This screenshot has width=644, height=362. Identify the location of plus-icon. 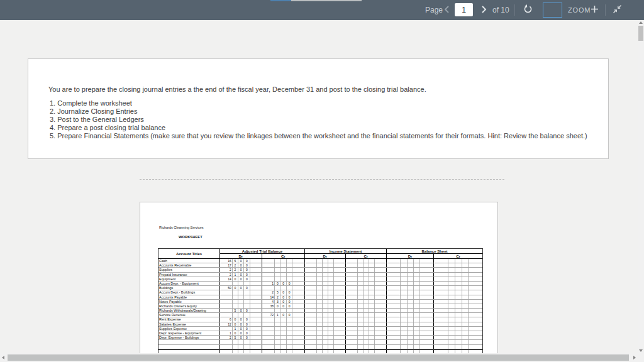
(595, 10).